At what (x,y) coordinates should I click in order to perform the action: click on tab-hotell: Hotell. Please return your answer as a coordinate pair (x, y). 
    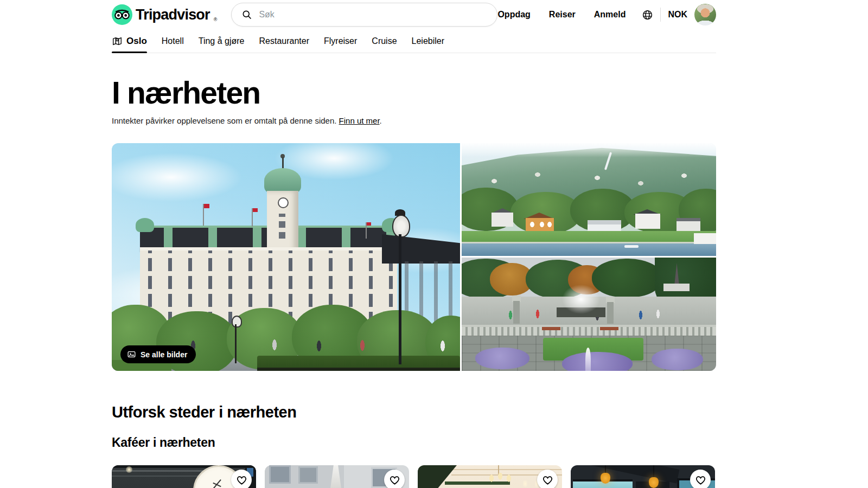
    Looking at the image, I should click on (173, 41).